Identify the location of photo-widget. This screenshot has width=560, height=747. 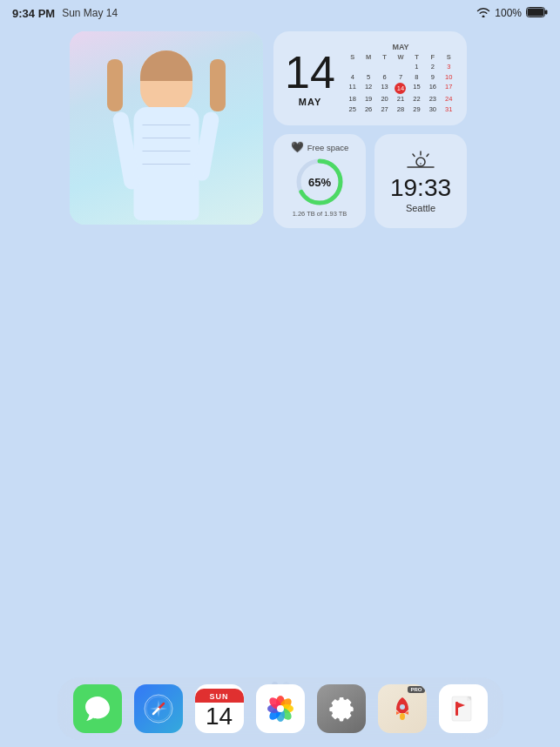
(166, 128).